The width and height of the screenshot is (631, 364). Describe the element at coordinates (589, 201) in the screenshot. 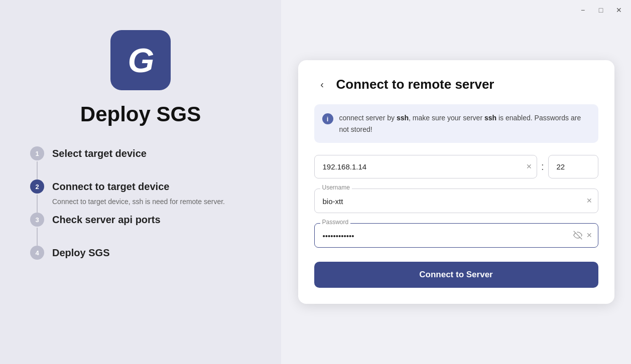

I see `username-clear-button: ✕` at that location.